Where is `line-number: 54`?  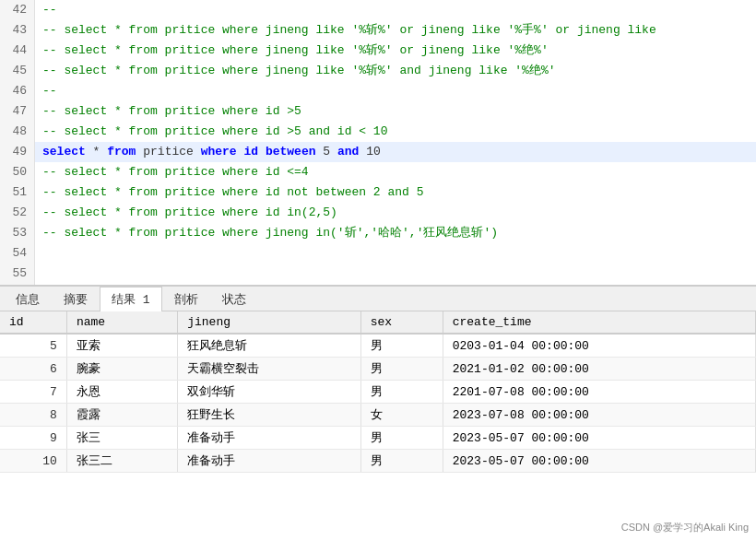 line-number: 54 is located at coordinates (18, 253).